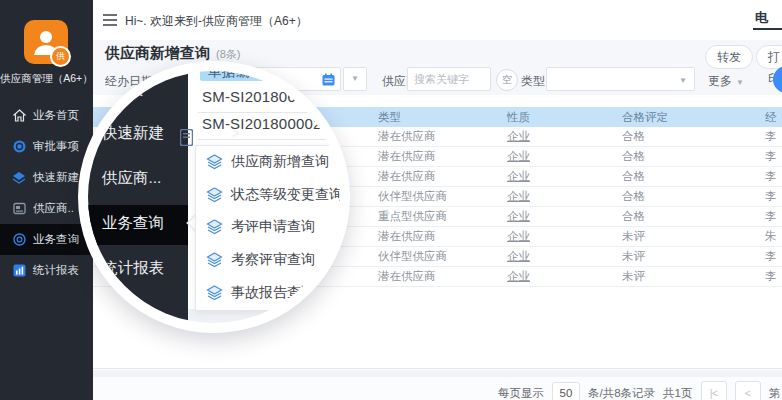  What do you see at coordinates (133, 224) in the screenshot?
I see `magnified-item-label: 业务查询` at bounding box center [133, 224].